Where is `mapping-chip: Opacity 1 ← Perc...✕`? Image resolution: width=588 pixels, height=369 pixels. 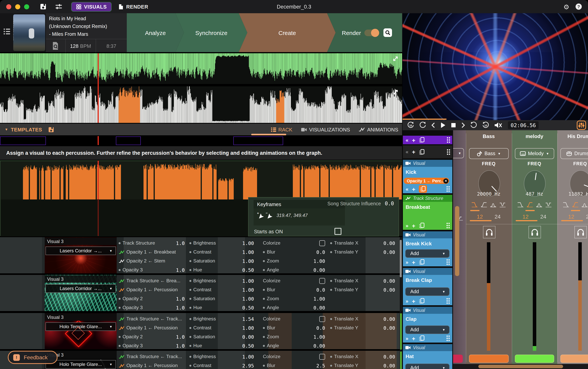 mapping-chip: Opacity 1 ← Perc...✕ is located at coordinates (426, 181).